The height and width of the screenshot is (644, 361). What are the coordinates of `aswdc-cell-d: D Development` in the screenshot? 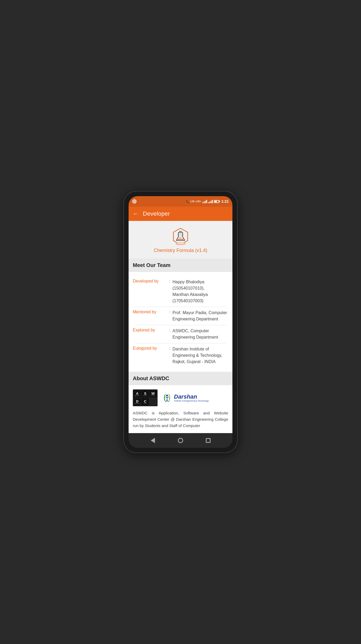 It's located at (137, 402).